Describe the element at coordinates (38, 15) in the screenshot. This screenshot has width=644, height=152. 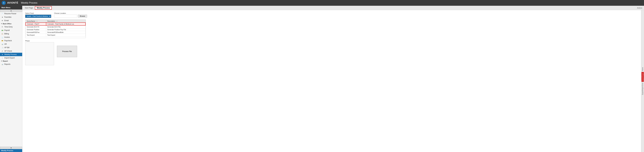
I see `select-feed-group: Select Feed lorado - Paid Family & Medic…` at that location.